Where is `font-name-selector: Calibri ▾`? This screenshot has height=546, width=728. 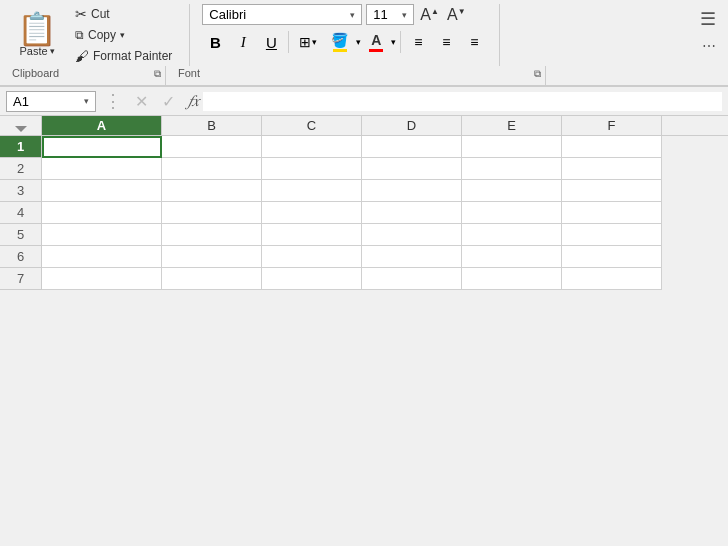
font-name-selector: Calibri ▾ is located at coordinates (282, 14).